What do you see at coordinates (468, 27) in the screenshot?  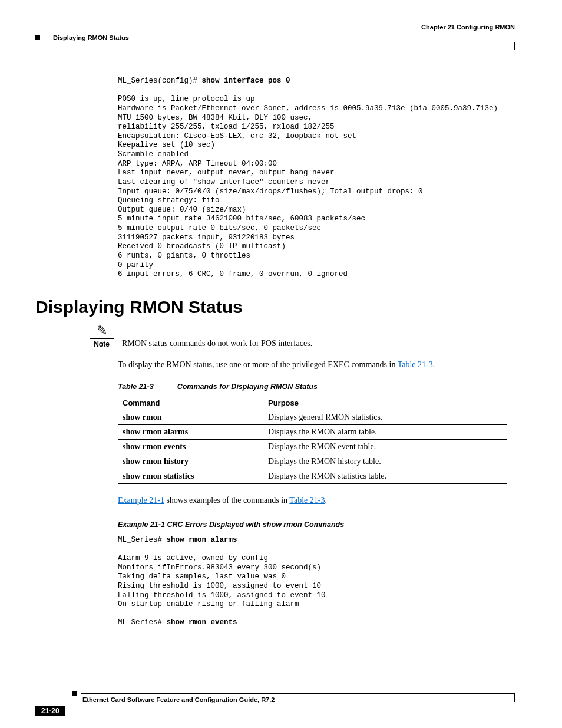 I see `chapter-header: Chapter 21 Configuring RMON` at bounding box center [468, 27].